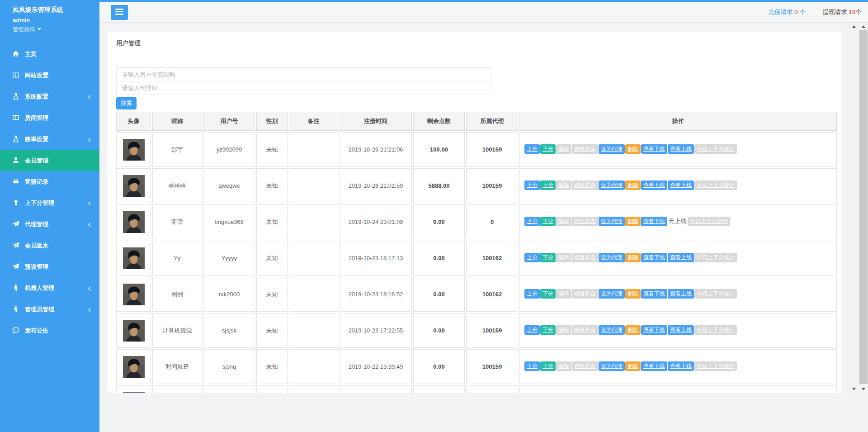 The image size is (868, 432). Describe the element at coordinates (50, 97) in the screenshot. I see `sidebar-item-system-config: 系统配置` at that location.